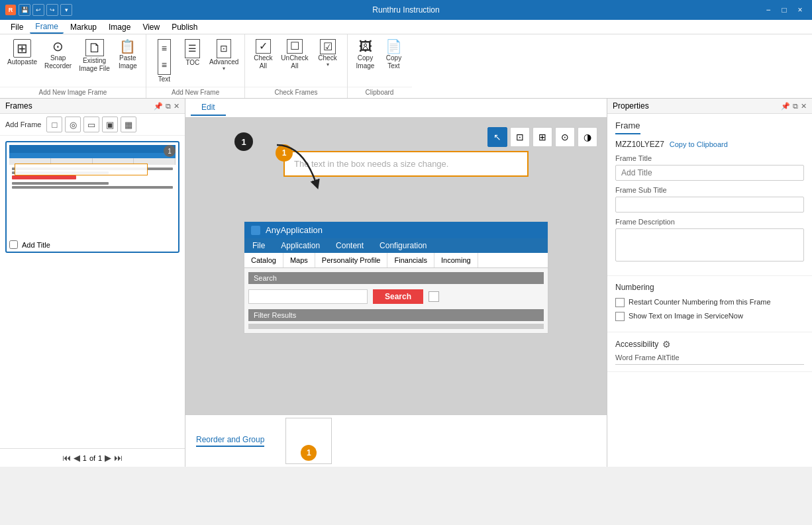  What do you see at coordinates (308, 297) in the screenshot?
I see `app-search-input` at bounding box center [308, 297].